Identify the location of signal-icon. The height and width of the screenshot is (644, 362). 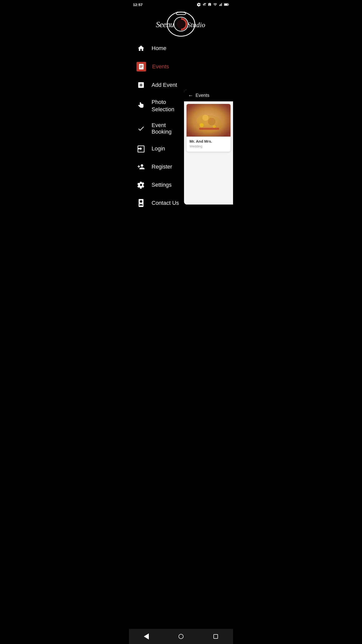
(221, 5).